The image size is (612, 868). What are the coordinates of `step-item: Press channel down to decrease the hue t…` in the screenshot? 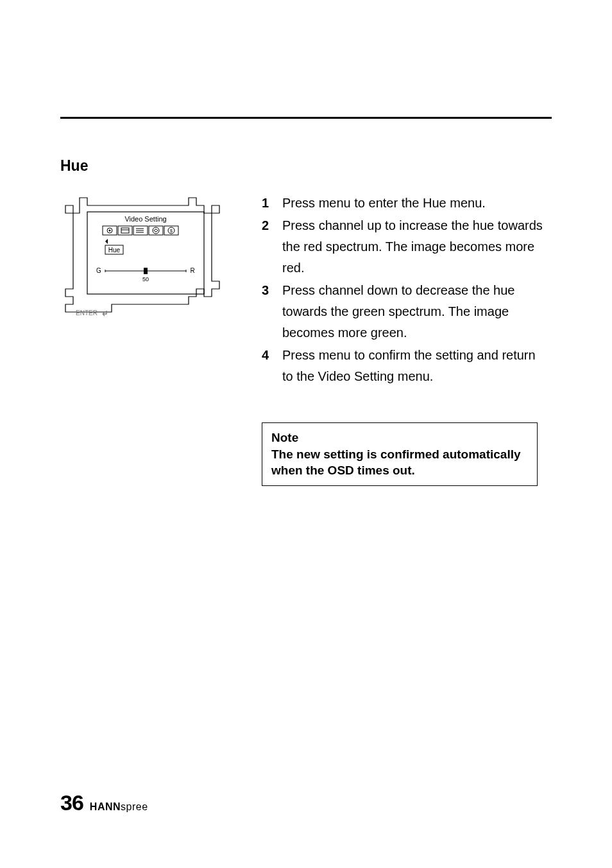 It's located at (404, 312).